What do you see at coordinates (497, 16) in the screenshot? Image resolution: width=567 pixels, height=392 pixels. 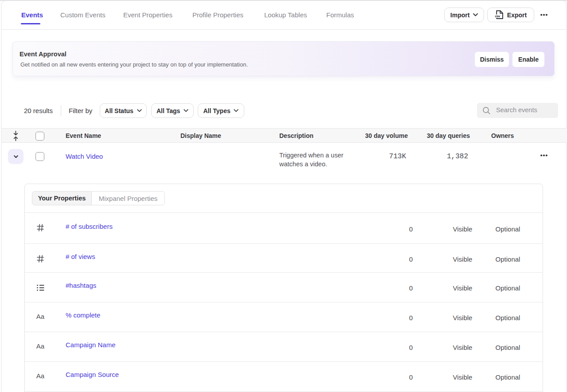 I see `svg-text: csv` at bounding box center [497, 16].